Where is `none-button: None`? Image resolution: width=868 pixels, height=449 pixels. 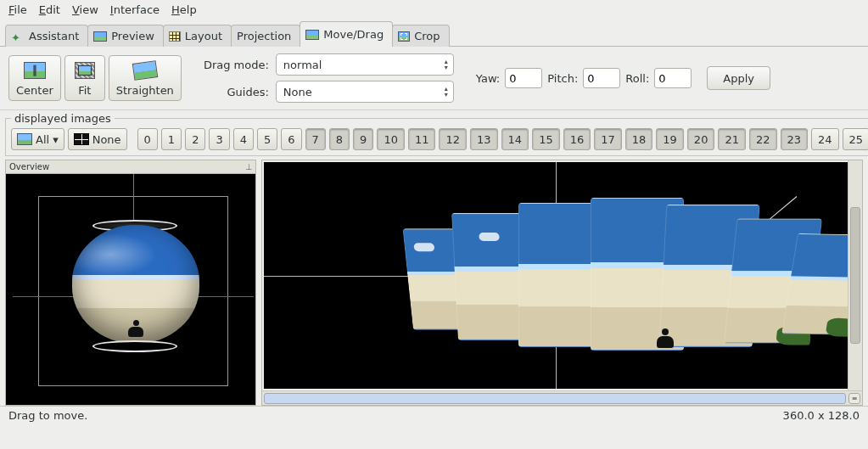 none-button: None is located at coordinates (98, 139).